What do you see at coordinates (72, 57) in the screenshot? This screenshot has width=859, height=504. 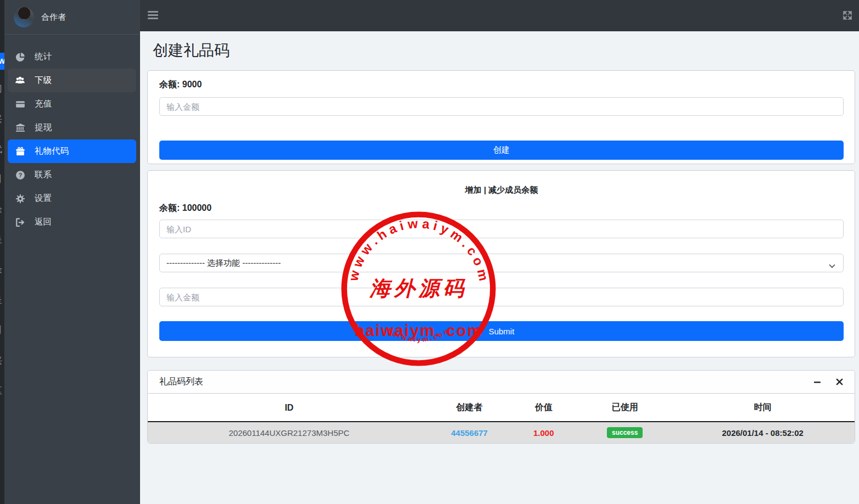 I see `sidebar-item-stats: 统计` at bounding box center [72, 57].